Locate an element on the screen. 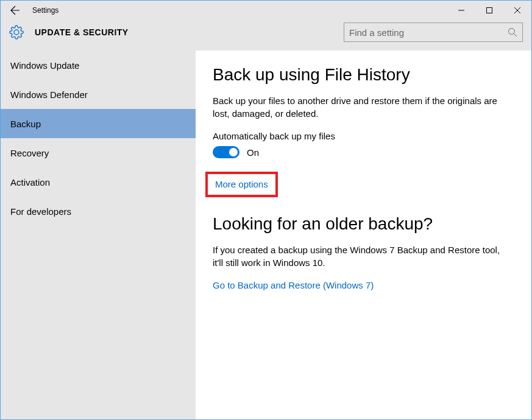 The height and width of the screenshot is (420, 532). window-title: Settings is located at coordinates (239, 10).